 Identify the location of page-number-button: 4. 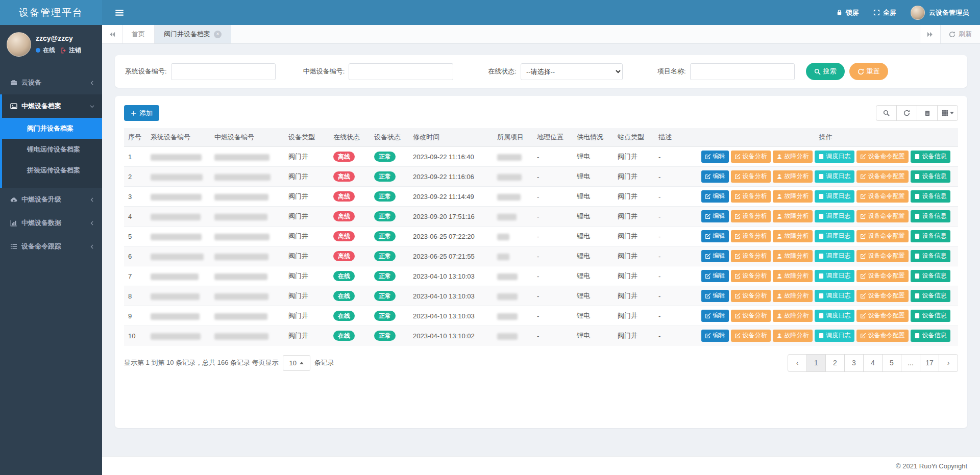
(873, 363).